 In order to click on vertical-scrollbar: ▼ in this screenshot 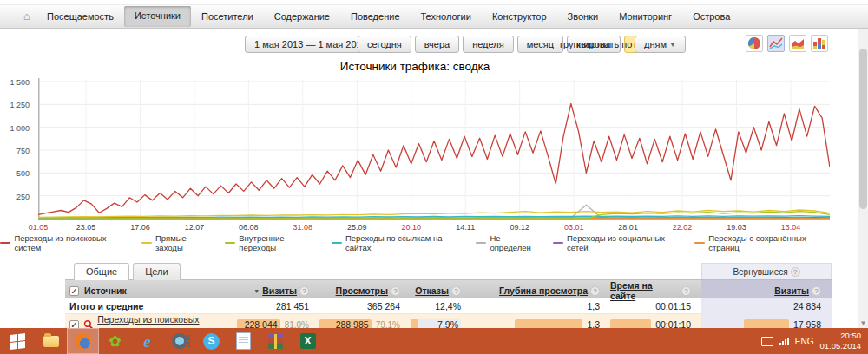, I will do `click(863, 179)`.